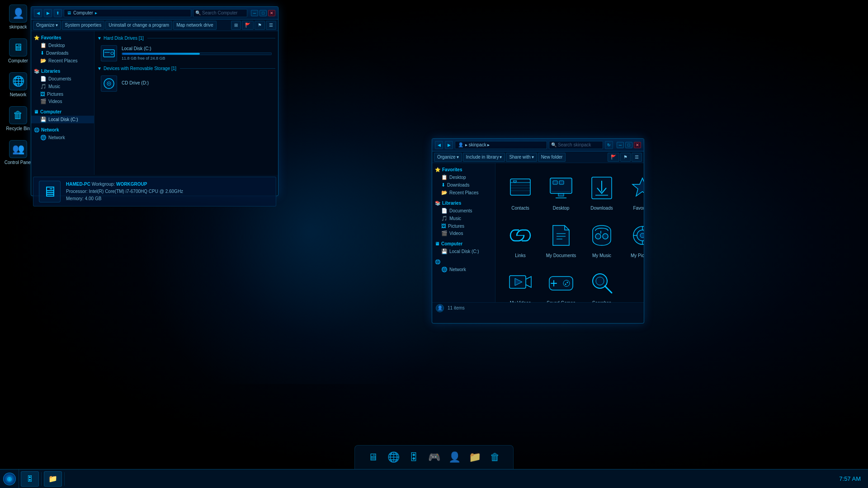 This screenshot has width=868, height=488. I want to click on links-item: Links, so click(520, 239).